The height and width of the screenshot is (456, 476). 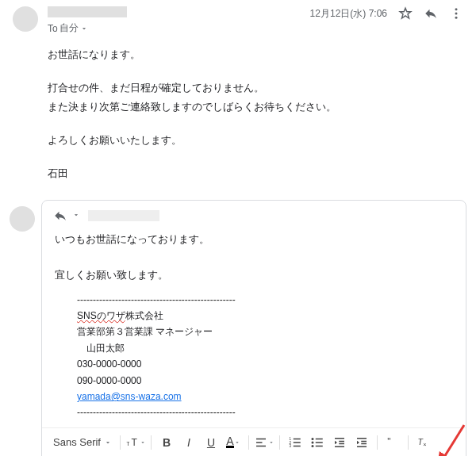 I want to click on italic-button: I, so click(x=189, y=443).